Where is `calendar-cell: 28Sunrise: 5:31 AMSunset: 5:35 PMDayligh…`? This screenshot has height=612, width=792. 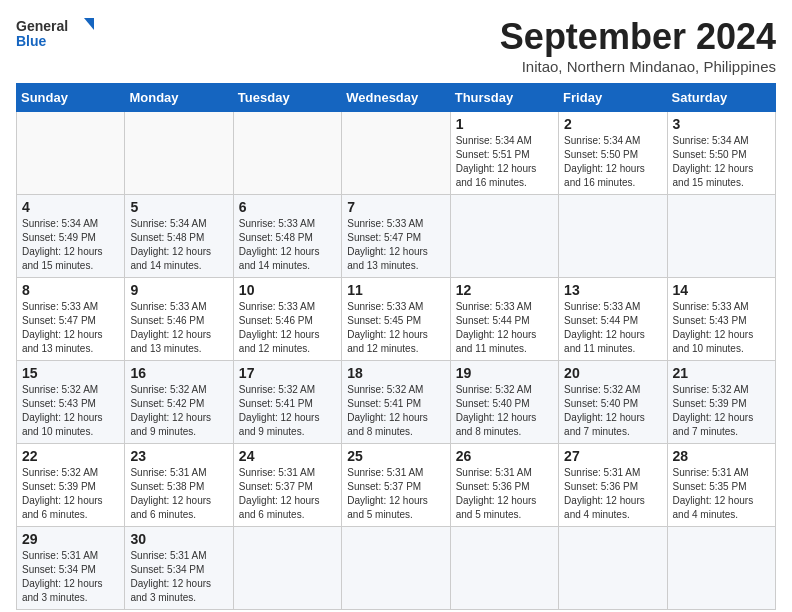
calendar-cell: 28Sunrise: 5:31 AMSunset: 5:35 PMDayligh… is located at coordinates (721, 486).